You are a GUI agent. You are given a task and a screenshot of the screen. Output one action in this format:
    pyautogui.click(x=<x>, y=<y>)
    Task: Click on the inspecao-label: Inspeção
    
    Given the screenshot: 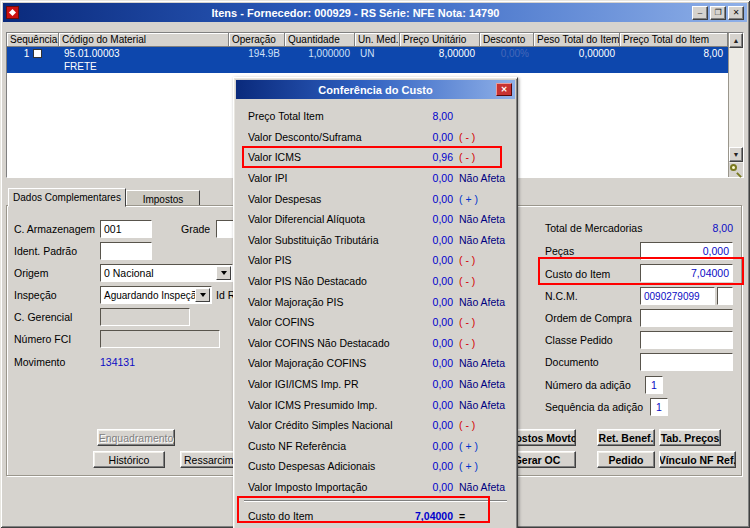 What is the action you would take?
    pyautogui.click(x=36, y=295)
    